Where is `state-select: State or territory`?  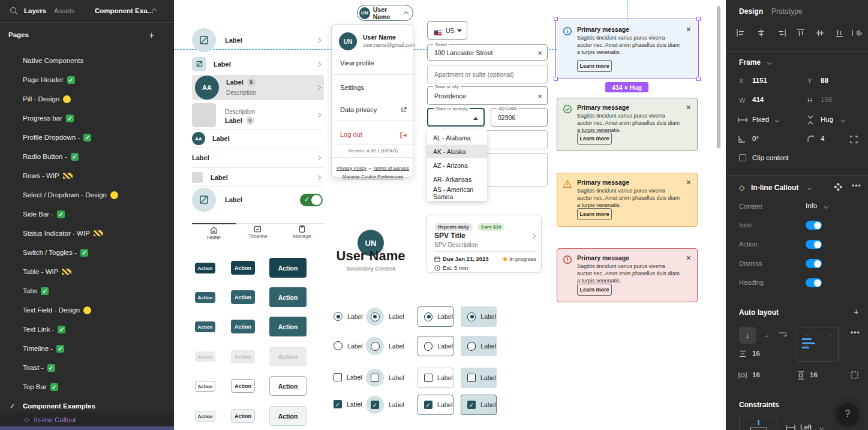 state-select: State or territory is located at coordinates (456, 118).